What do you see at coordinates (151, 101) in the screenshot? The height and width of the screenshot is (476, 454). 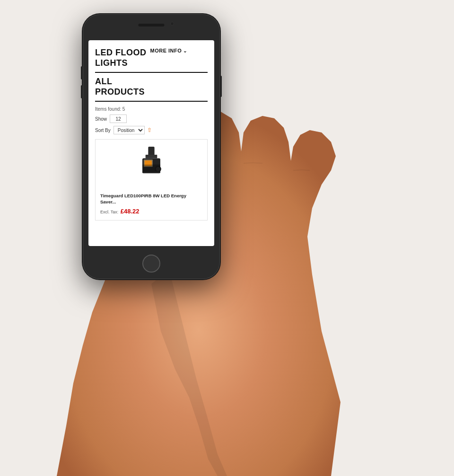 I see `section-divider` at bounding box center [151, 101].